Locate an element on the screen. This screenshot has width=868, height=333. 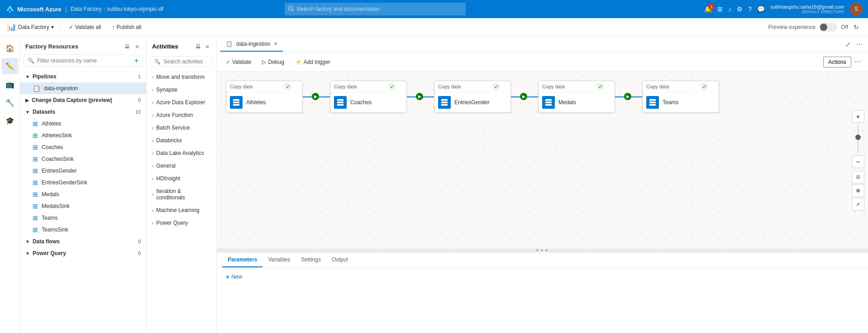
activity-synapse: › Synapse is located at coordinates (181, 90).